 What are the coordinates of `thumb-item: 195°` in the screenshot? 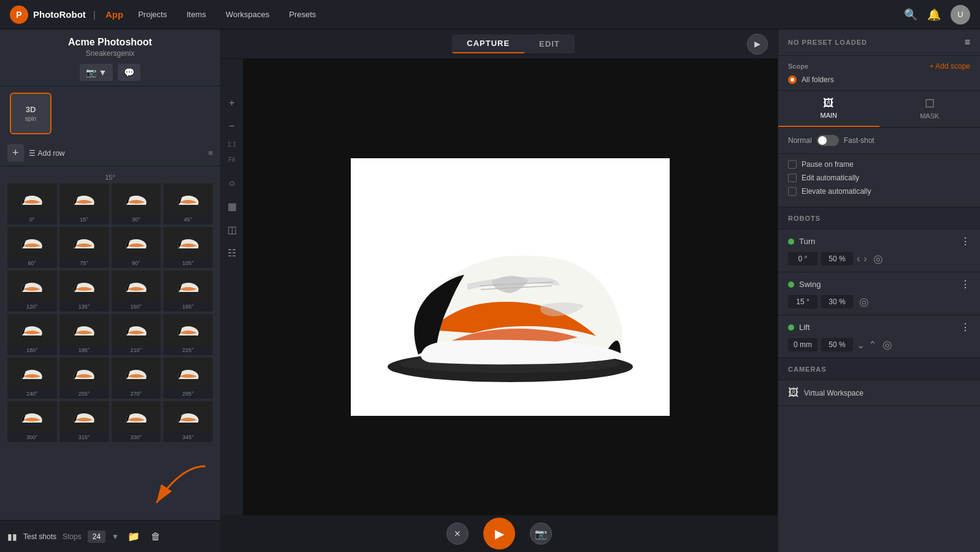 It's located at (85, 335).